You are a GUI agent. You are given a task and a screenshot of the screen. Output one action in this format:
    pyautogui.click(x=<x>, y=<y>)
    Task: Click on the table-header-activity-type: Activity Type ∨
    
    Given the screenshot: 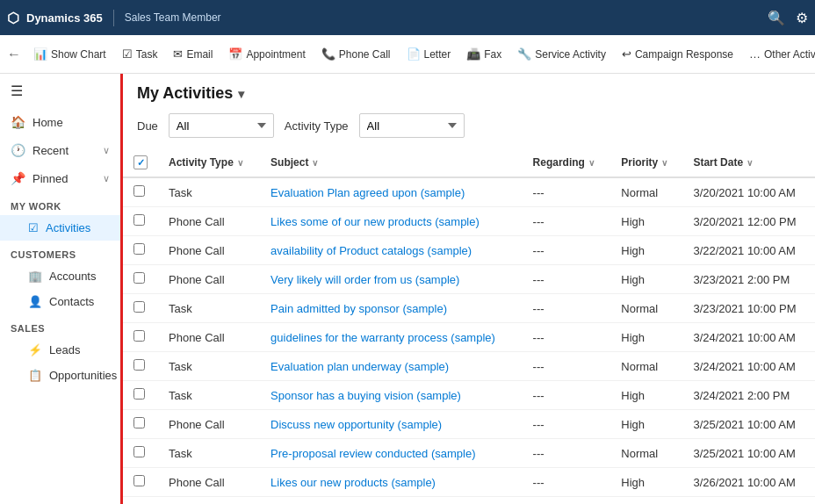 What is the action you would take?
    pyautogui.click(x=209, y=163)
    